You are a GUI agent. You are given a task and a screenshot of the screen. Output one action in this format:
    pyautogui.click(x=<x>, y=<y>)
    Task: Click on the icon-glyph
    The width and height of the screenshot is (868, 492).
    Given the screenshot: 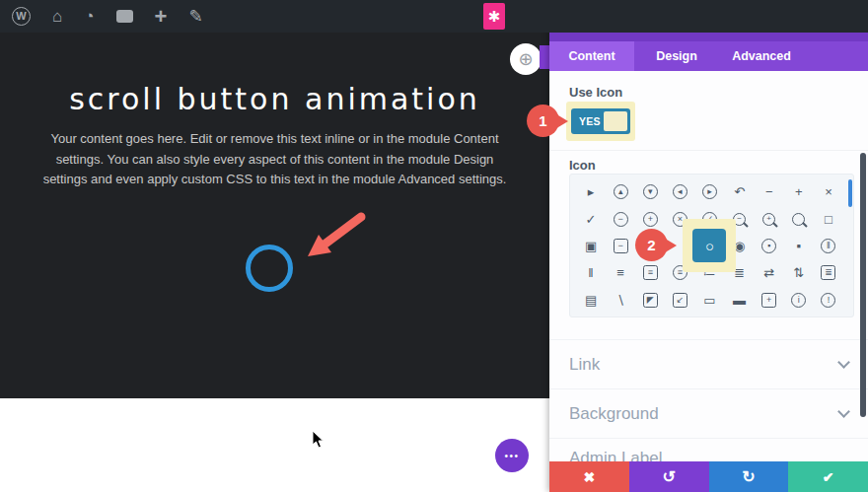 What is the action you would take?
    pyautogui.click(x=799, y=219)
    